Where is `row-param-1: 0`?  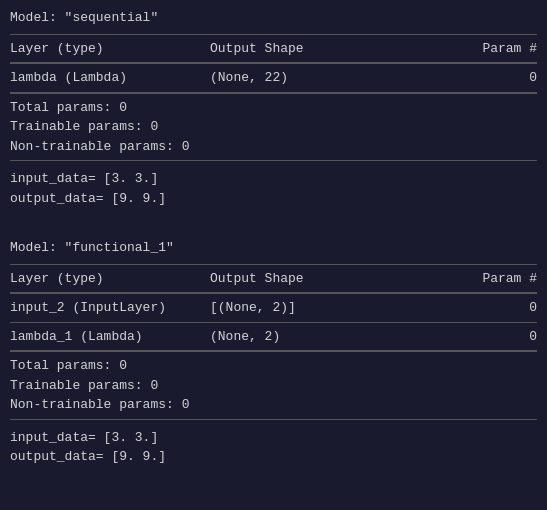 row-param-1: 0 is located at coordinates (464, 78).